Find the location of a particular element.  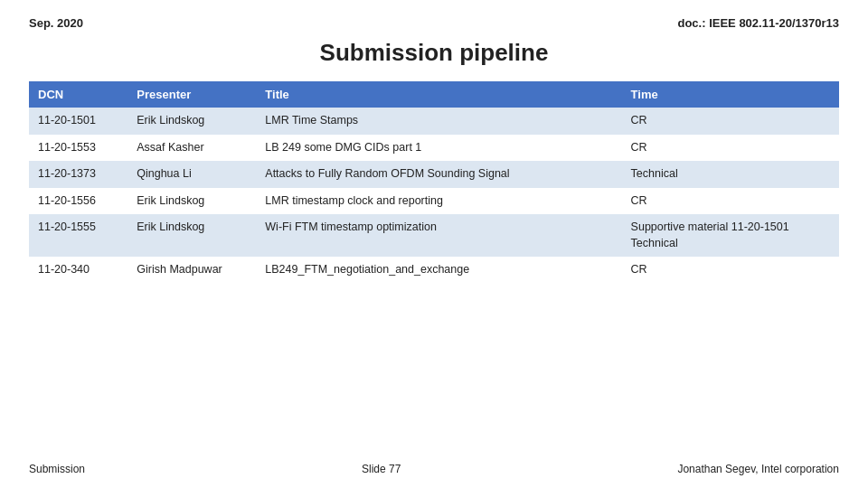

cell-title: LMR timestamp clock and reporting is located at coordinates (439, 202).